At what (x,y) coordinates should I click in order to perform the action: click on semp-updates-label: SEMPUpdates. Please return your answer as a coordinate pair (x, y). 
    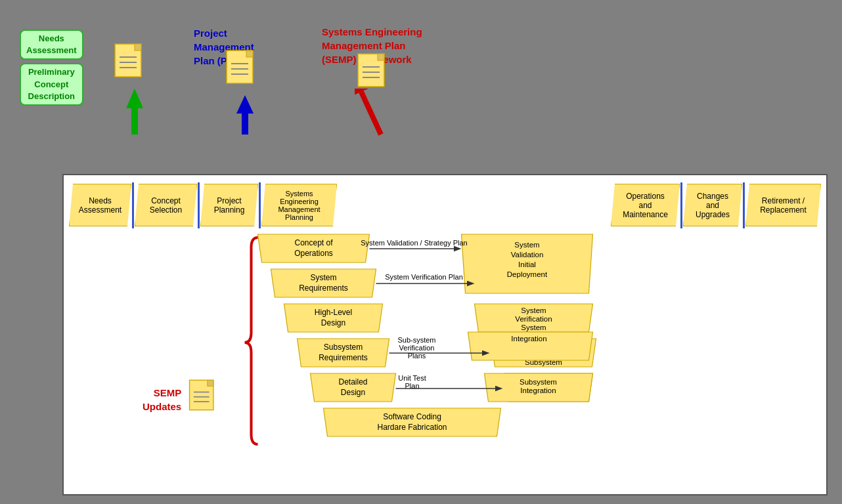
    Looking at the image, I should click on (162, 400).